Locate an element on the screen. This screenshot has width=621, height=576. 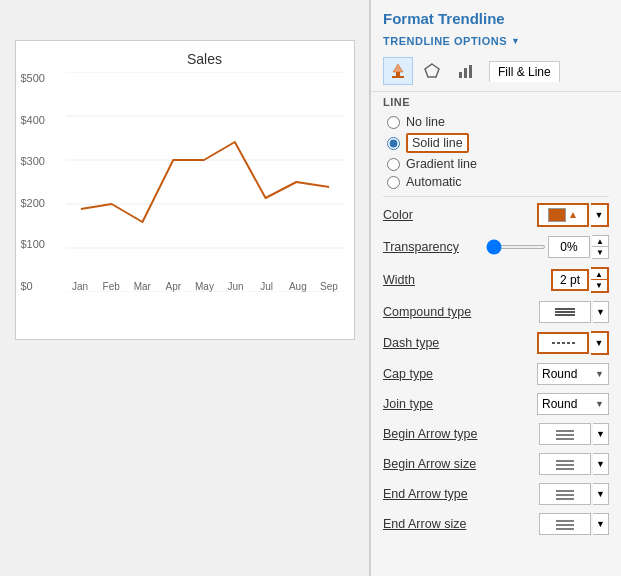
no-line-radio is located at coordinates (394, 122).